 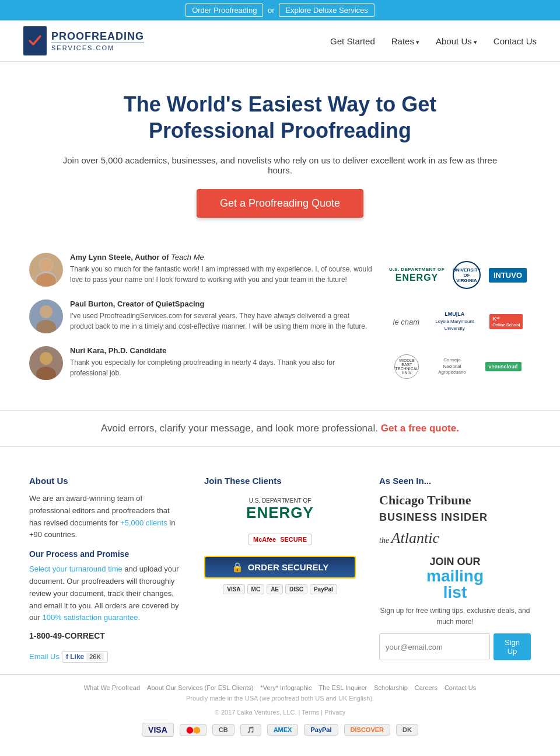 What do you see at coordinates (407, 322) in the screenshot?
I see `lecnam-logo: le cnam` at bounding box center [407, 322].